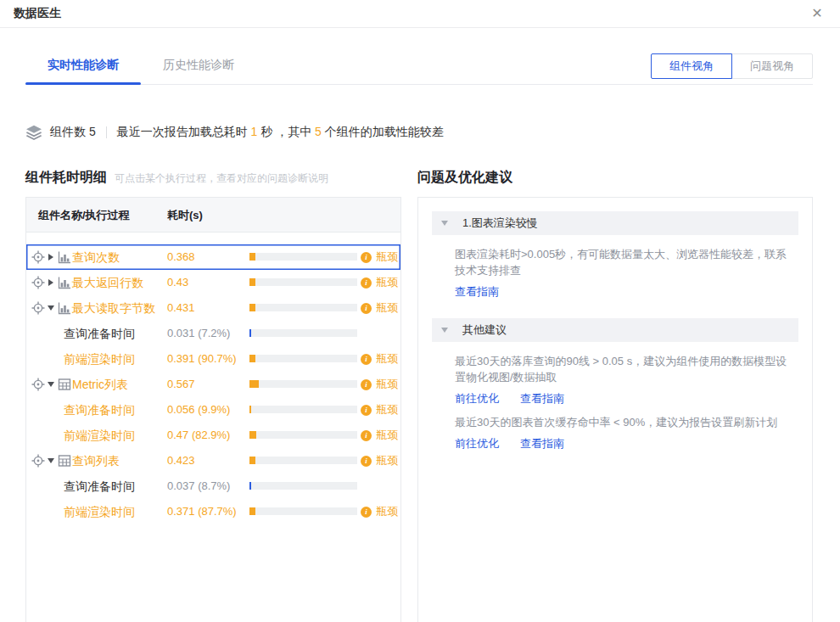  What do you see at coordinates (214, 461) in the screenshot?
I see `table-row: 查询列表 0.423 i 瓶颈` at bounding box center [214, 461].